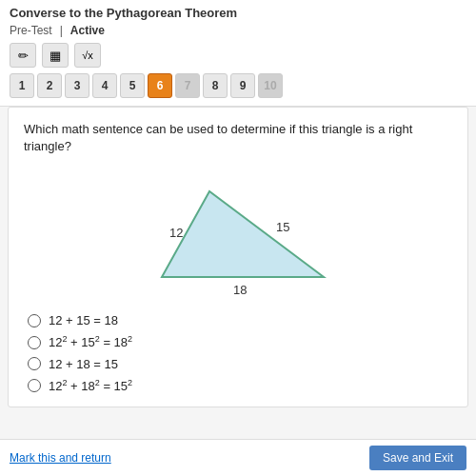  Describe the element at coordinates (90, 386) in the screenshot. I see `option-d-text: 122 + 182 = 152` at that location.